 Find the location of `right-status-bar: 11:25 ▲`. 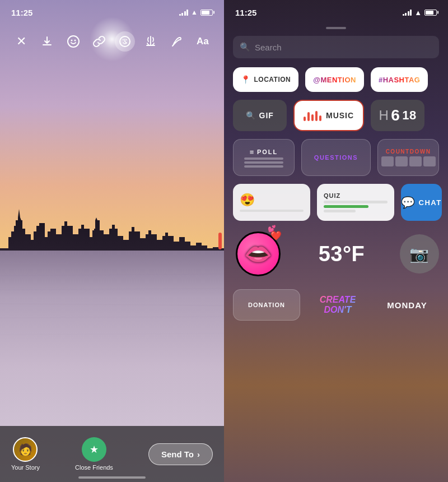

right-status-bar: 11:25 ▲ is located at coordinates (336, 12).